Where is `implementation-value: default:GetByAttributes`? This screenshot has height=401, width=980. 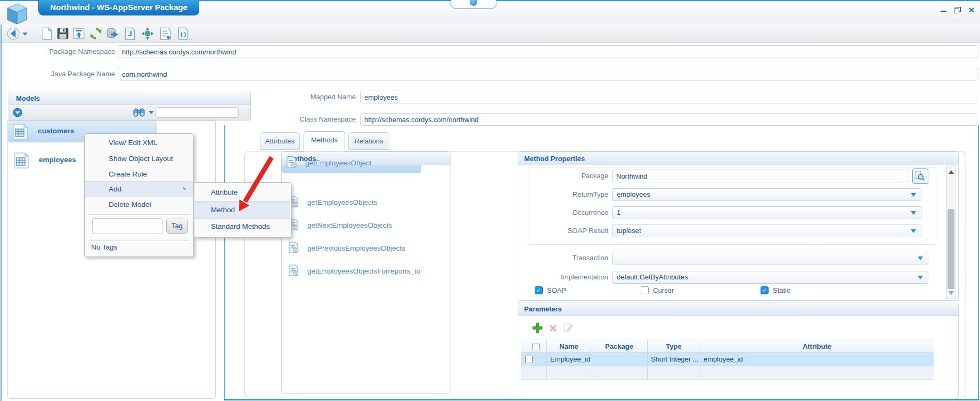
implementation-value: default:GetByAttributes is located at coordinates (652, 277).